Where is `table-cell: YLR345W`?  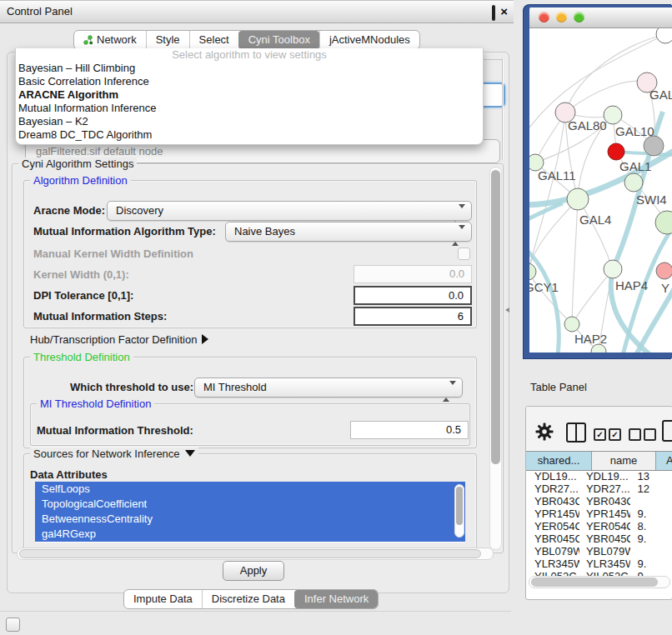 table-cell: YLR345W is located at coordinates (553, 563).